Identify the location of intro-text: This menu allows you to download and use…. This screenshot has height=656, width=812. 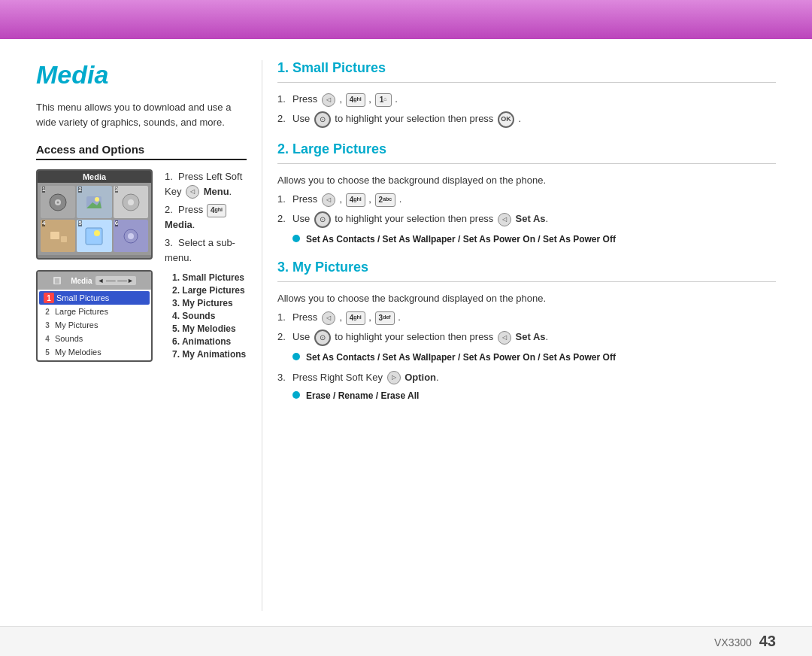
(141, 114).